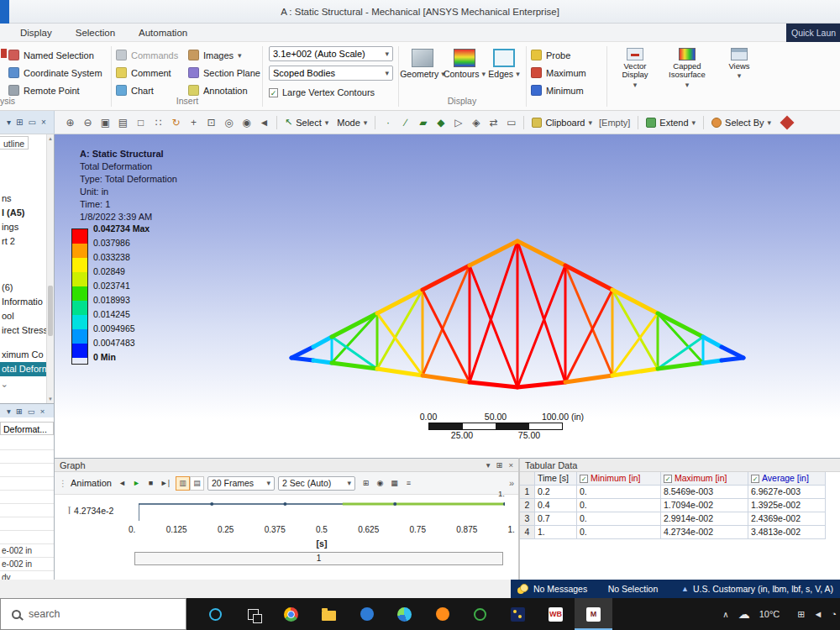 The image size is (840, 630). Describe the element at coordinates (212, 123) in the screenshot. I see `zoom-box-icon: ⊡` at that location.